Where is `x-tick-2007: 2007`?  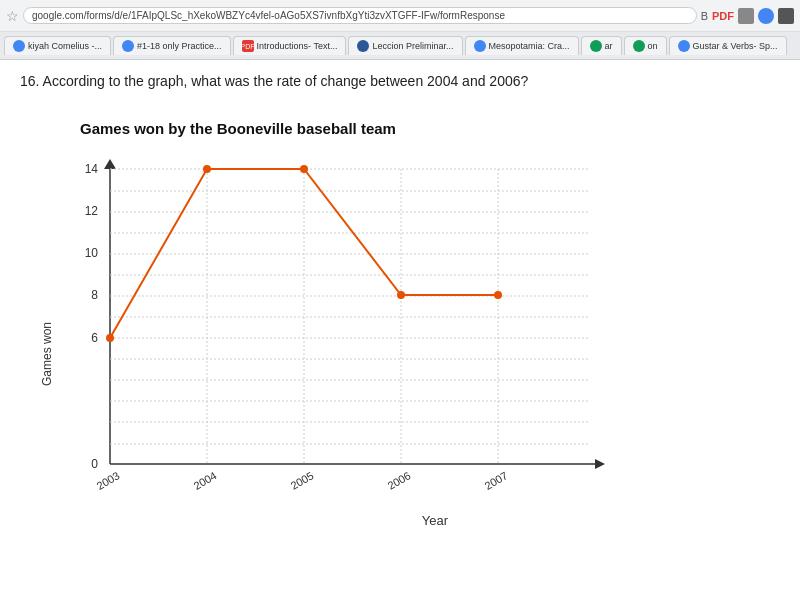
x-tick-2007: 2007 is located at coordinates (496, 480).